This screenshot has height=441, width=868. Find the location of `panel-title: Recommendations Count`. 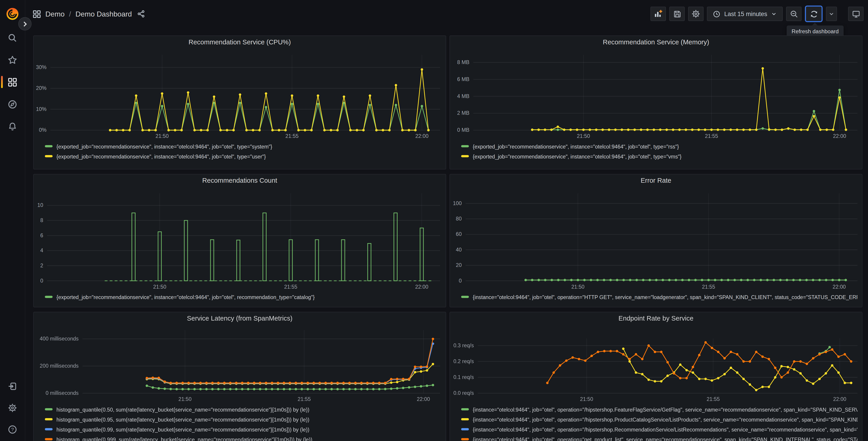

panel-title: Recommendations Count is located at coordinates (240, 181).